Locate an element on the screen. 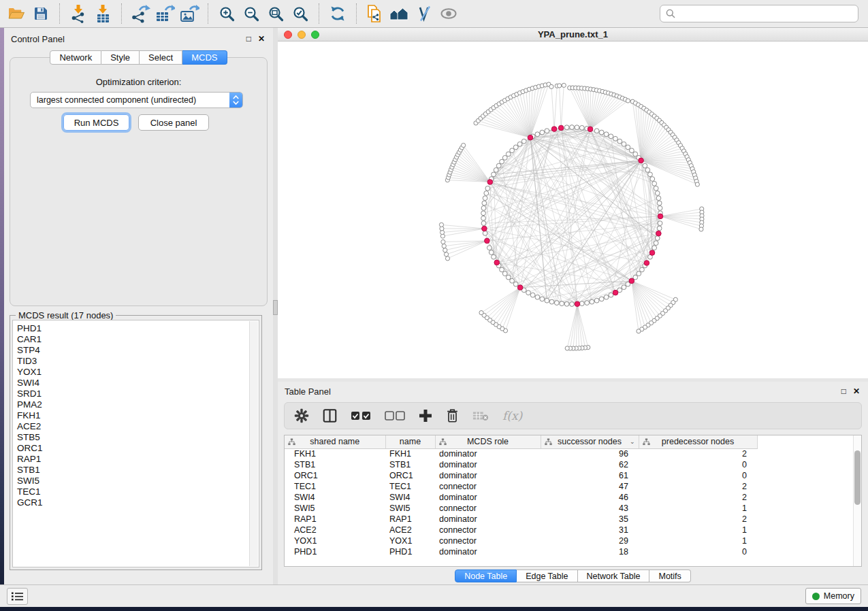  mcds-result-item: CAR1 is located at coordinates (138, 340).